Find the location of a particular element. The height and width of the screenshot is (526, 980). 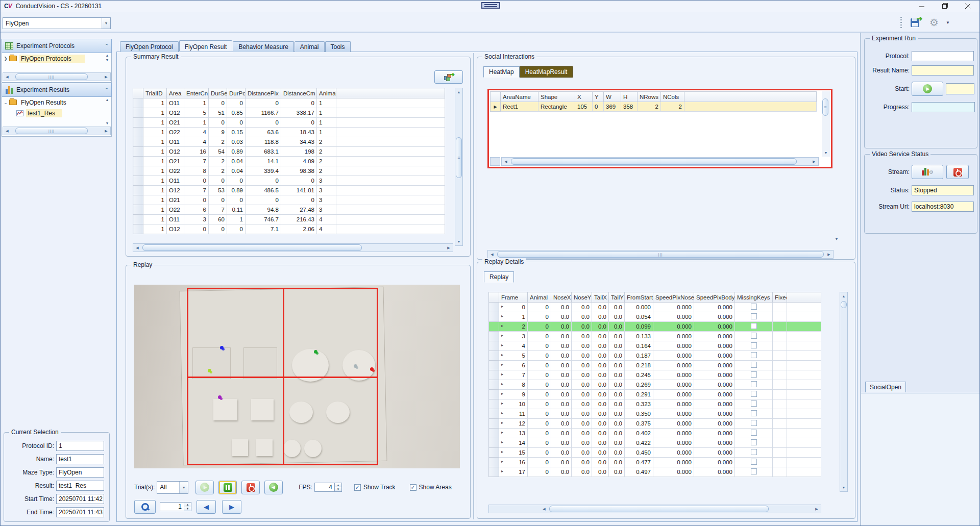

restore-button is located at coordinates (945, 6).